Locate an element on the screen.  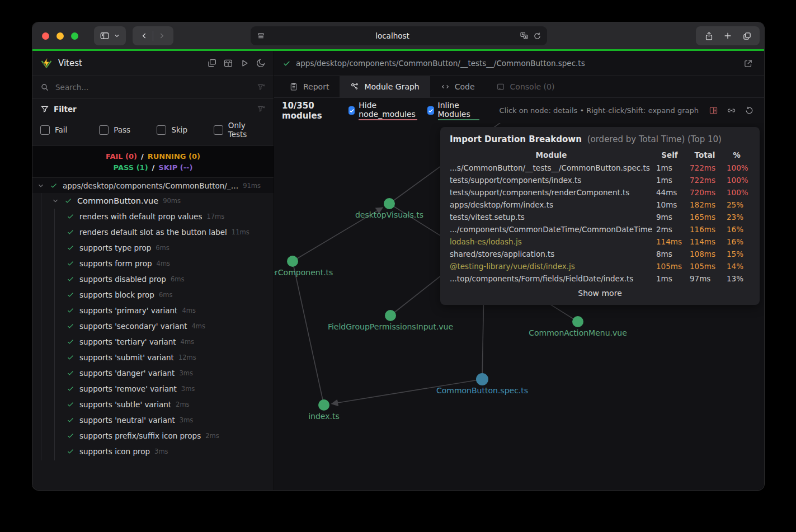
breakdown-row: apps/desktop/form/index.ts10ms182ms25% is located at coordinates (600, 205).